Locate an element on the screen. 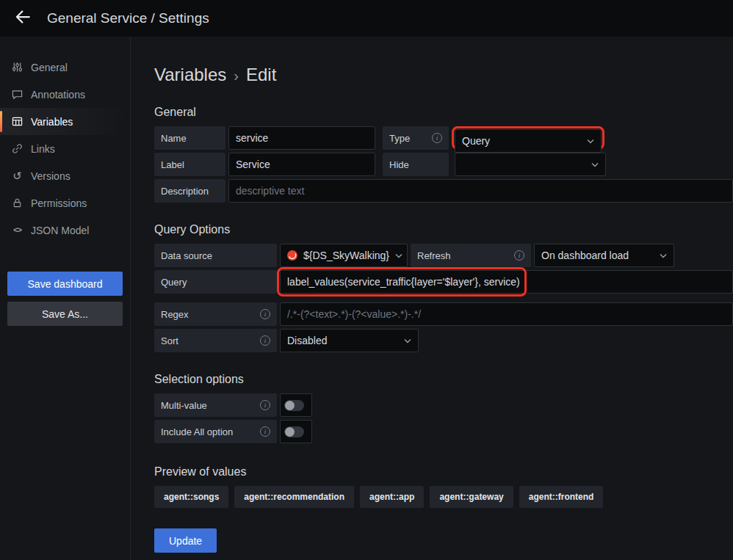  type-select-highlight: Query is located at coordinates (528, 138).